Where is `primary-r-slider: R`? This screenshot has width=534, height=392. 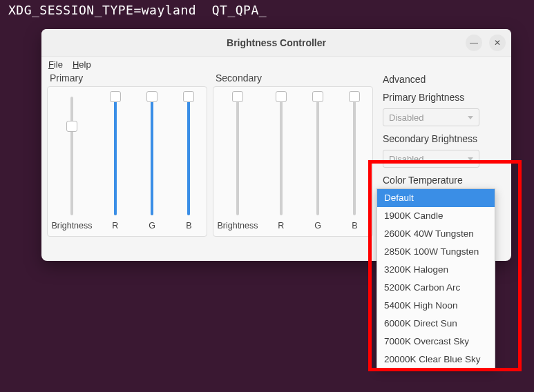
primary-r-slider: R is located at coordinates (115, 162).